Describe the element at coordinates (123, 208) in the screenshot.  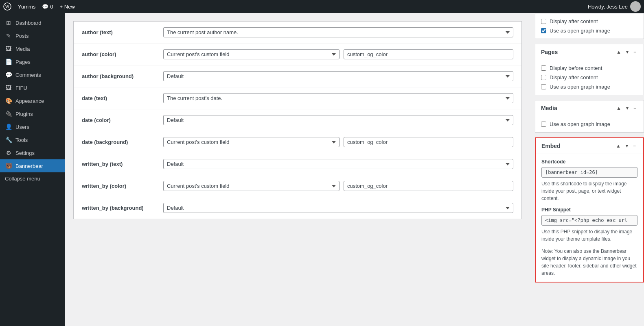
I see `field-label-writtenby-bg: written_by (background)` at that location.